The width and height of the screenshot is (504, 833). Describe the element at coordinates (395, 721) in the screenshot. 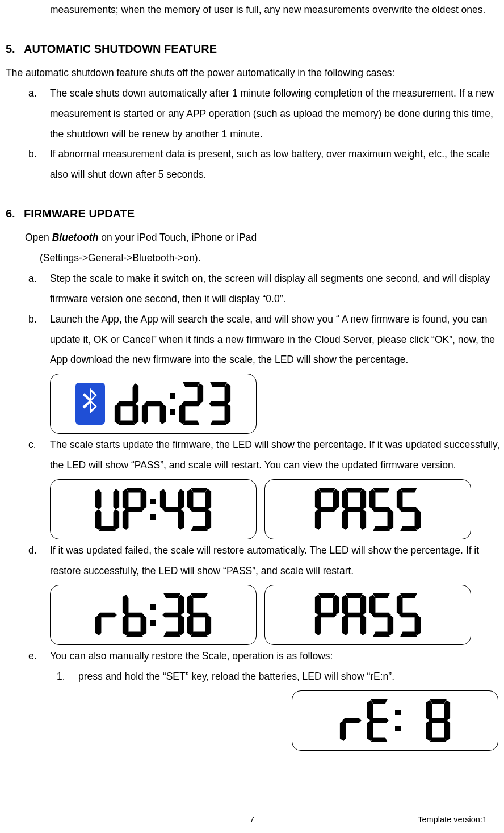

I see `lcd-display-re8` at that location.